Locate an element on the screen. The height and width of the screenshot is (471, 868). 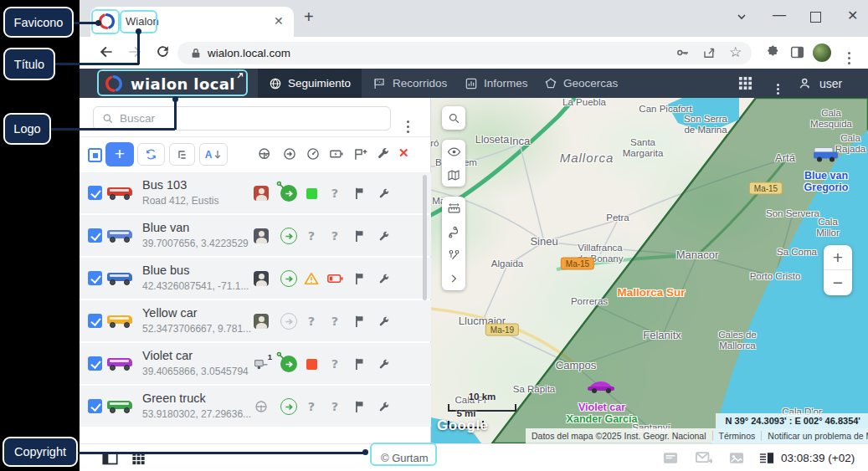
sensor-gauge-icon is located at coordinates (313, 154).